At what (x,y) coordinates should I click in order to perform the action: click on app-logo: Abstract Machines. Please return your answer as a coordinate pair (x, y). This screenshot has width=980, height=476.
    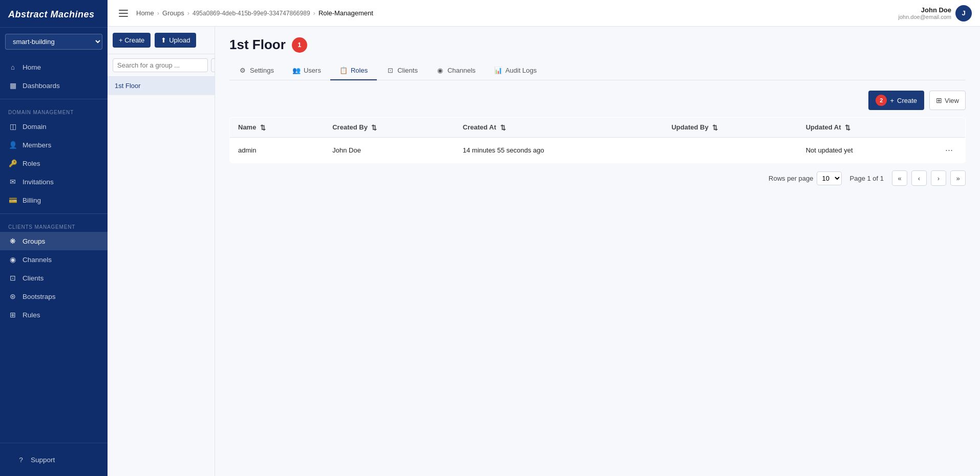
    Looking at the image, I should click on (54, 14).